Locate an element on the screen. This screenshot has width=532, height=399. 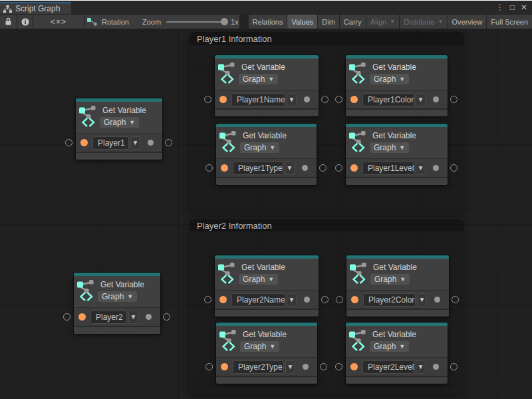
node-get-variable-player1color: Get VariableGraph▼Player1Color▼ is located at coordinates (396, 86).